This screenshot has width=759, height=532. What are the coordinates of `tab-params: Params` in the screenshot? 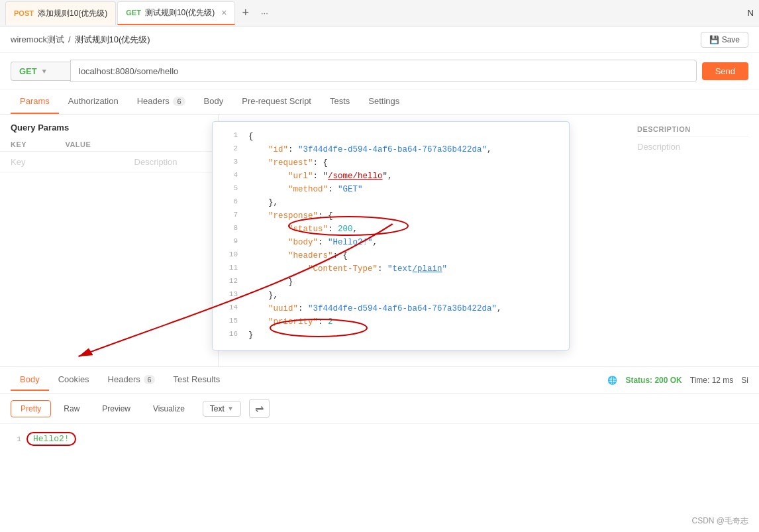 It's located at (34, 102).